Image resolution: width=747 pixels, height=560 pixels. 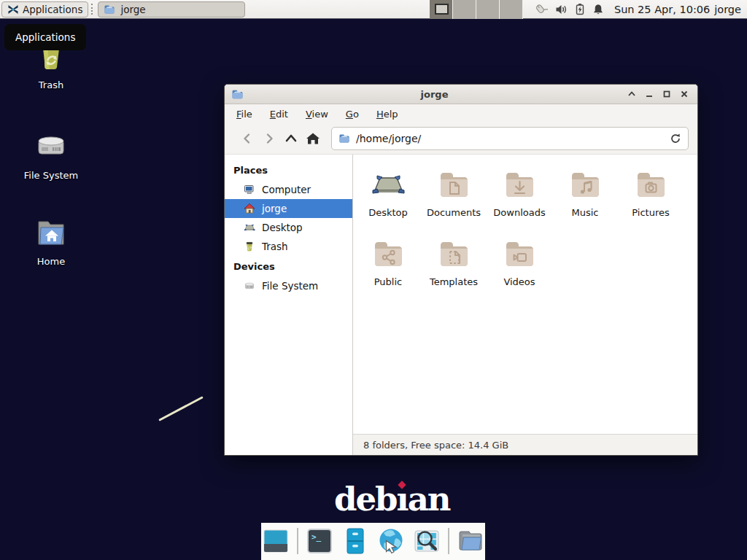 What do you see at coordinates (429, 499) in the screenshot?
I see `debian-wordmark-part: an` at bounding box center [429, 499].